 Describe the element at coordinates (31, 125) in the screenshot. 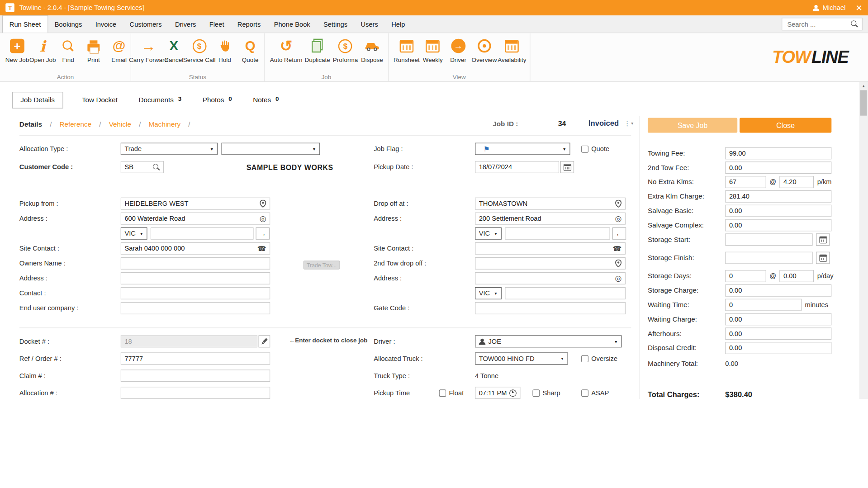

I see `subtab-details: Details` at that location.